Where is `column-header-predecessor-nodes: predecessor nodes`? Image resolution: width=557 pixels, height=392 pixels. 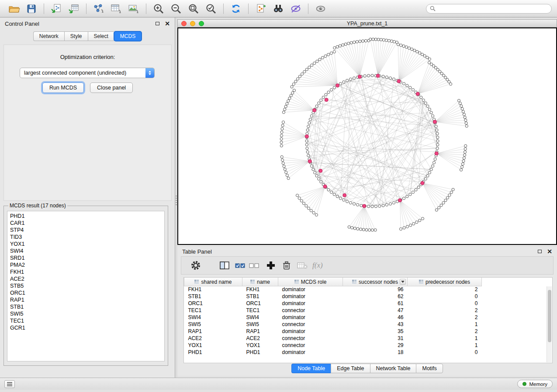 column-header-predecessor-nodes: predecessor nodes is located at coordinates (445, 282).